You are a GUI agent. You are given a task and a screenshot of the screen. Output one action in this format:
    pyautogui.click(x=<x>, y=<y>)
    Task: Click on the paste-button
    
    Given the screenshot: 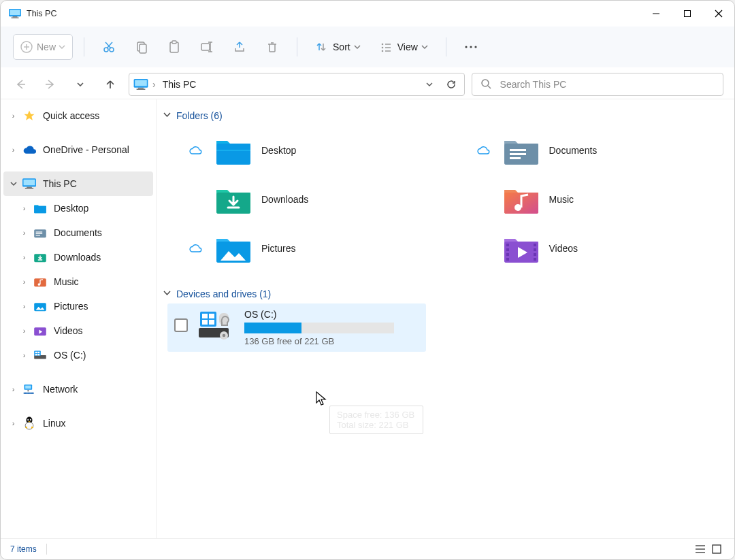 What is the action you would take?
    pyautogui.click(x=174, y=47)
    